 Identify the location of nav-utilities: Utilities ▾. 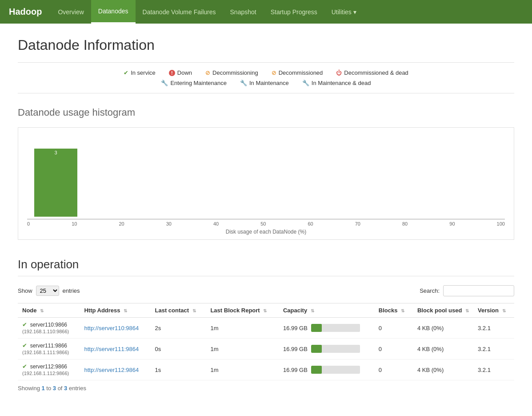
(344, 12).